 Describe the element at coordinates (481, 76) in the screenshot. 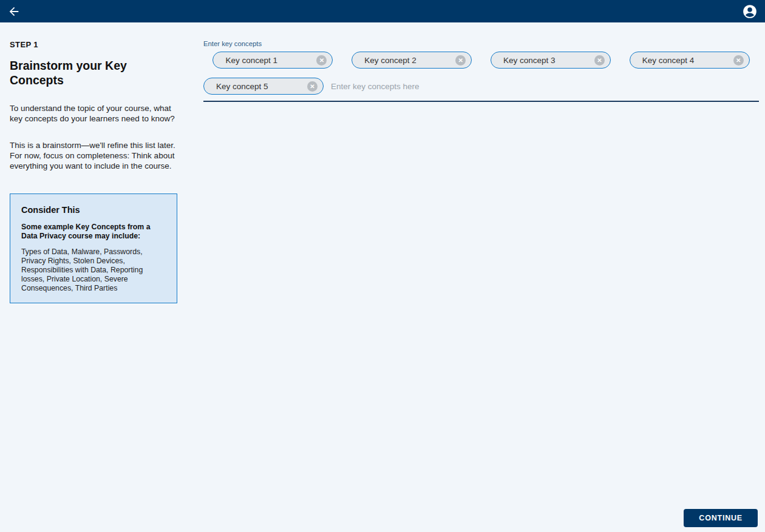

I see `key-concepts-chip-list: Key concept 1 ✕ Key concept 2 ✕ Key conc…` at that location.